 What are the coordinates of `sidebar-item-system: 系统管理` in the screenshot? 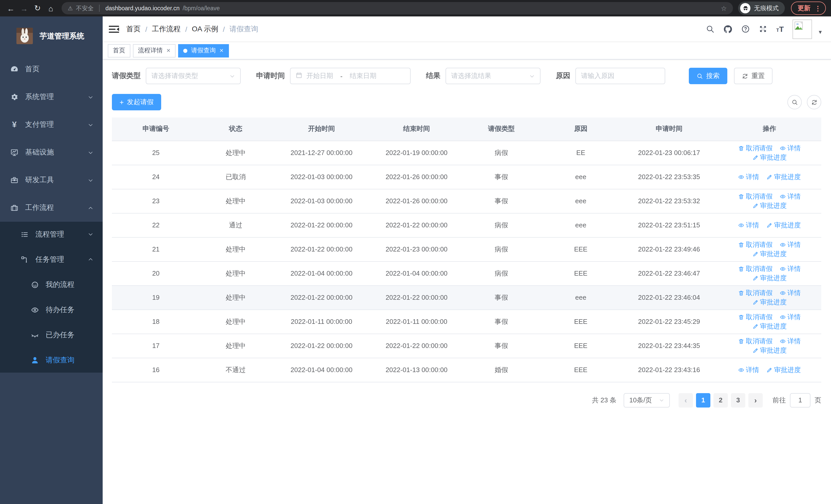 It's located at (51, 97).